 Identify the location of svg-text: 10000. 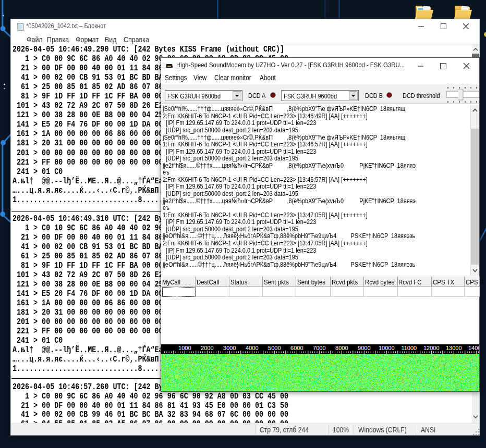
(387, 347).